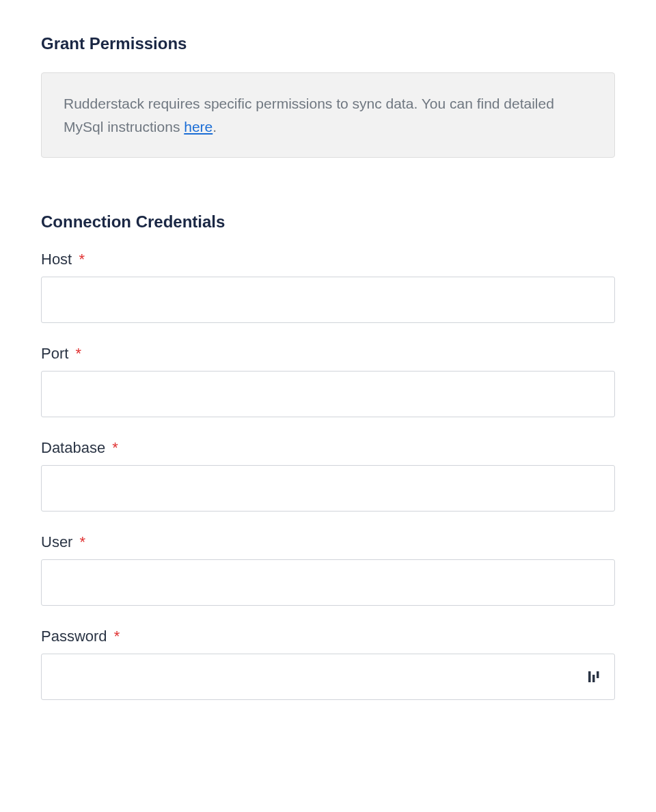 The image size is (656, 812). I want to click on permissions-info-box: Rudderstack requires specific permission…, so click(328, 115).